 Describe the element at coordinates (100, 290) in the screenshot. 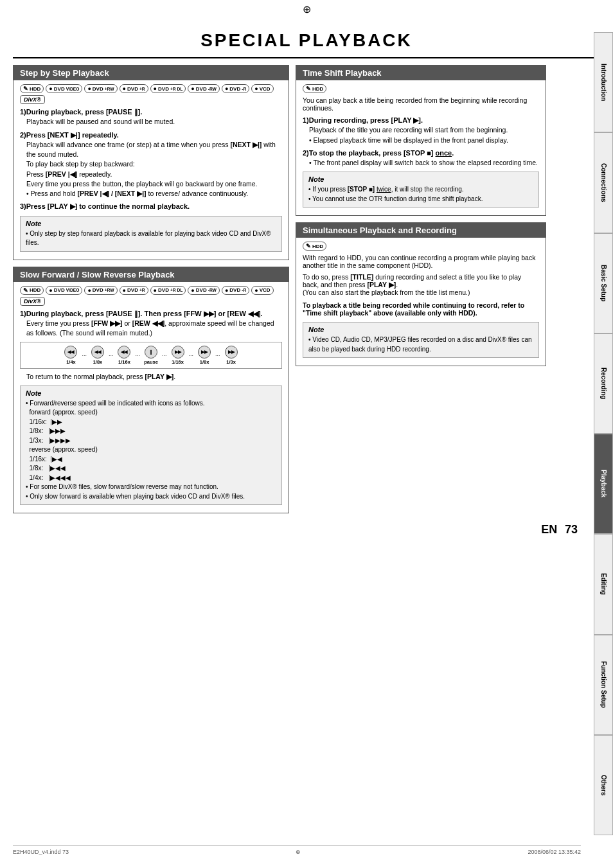

I see `slow-dvd-plusrw-badge: ●DVD+RW` at that location.